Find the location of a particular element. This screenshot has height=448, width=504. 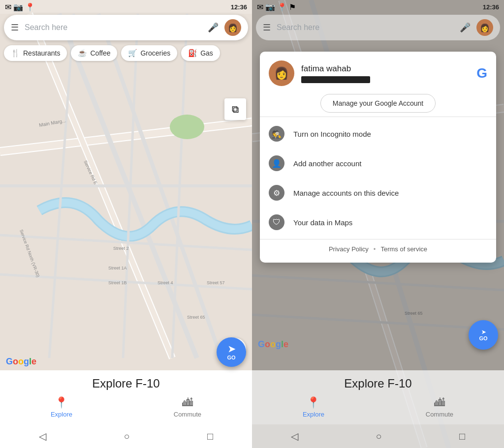

maps-status-icon: 📍 is located at coordinates (30, 7).